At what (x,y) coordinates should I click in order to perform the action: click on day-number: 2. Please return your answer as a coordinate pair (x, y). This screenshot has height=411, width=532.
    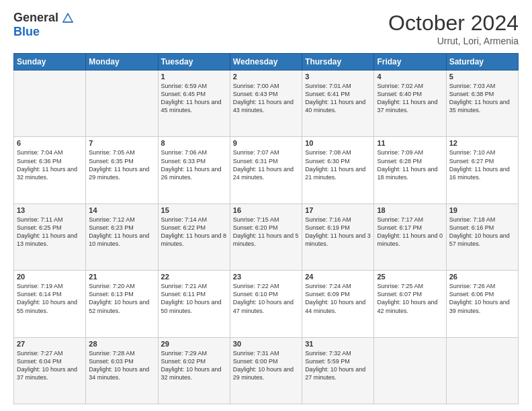
    Looking at the image, I should click on (266, 77).